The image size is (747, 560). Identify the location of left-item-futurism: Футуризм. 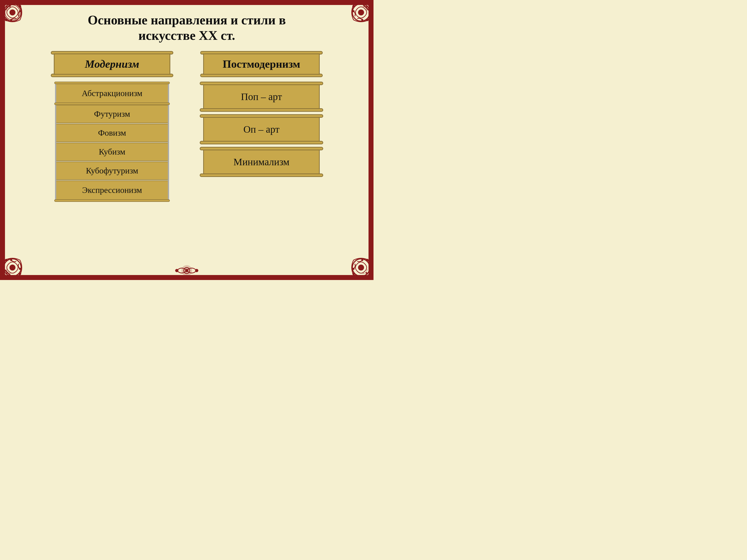
(112, 114).